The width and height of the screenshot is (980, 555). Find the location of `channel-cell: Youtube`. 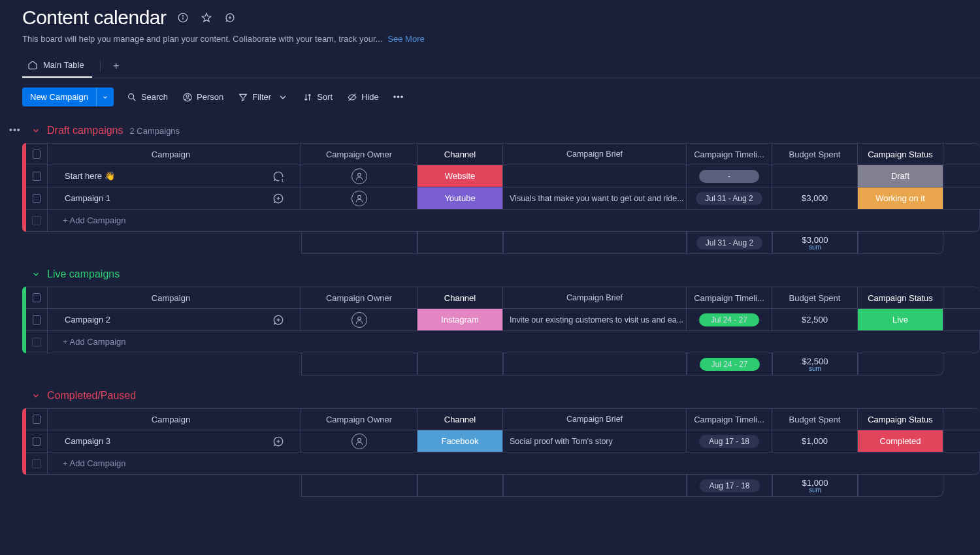

channel-cell: Youtube is located at coordinates (460, 198).